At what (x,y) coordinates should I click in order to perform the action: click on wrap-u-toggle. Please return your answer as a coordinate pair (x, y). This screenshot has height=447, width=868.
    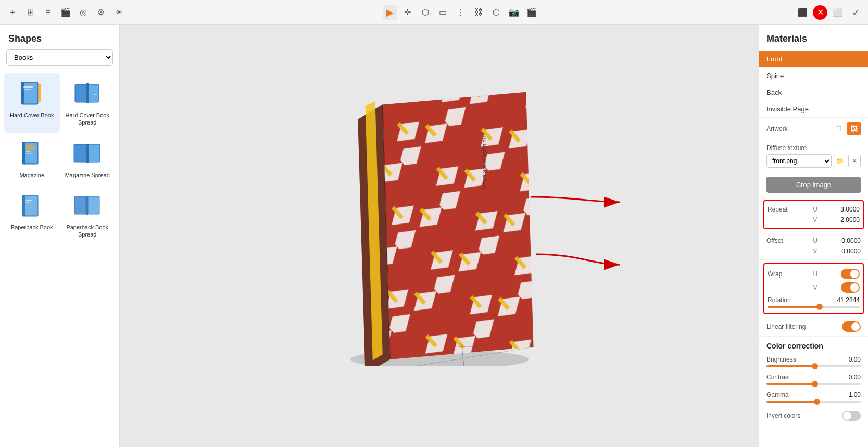
    Looking at the image, I should click on (850, 274).